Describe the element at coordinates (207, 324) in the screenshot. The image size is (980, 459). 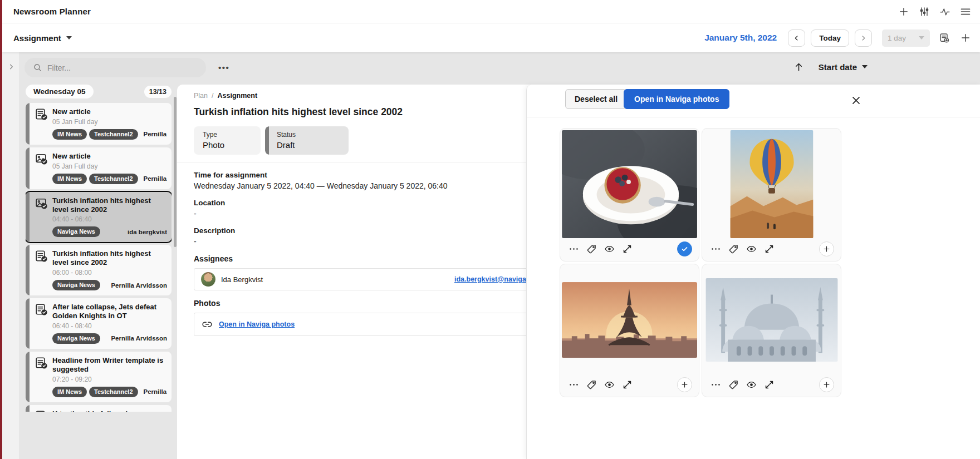
I see `link-icon` at that location.